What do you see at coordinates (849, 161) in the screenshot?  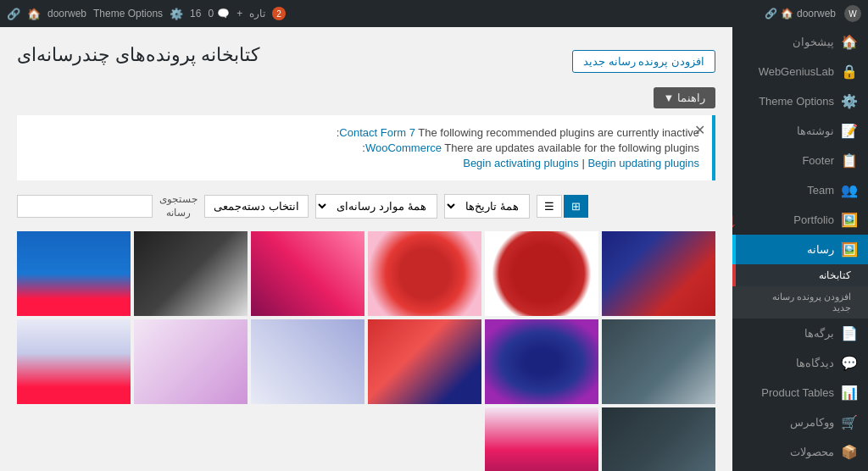 I see `footer-icon: 📋` at bounding box center [849, 161].